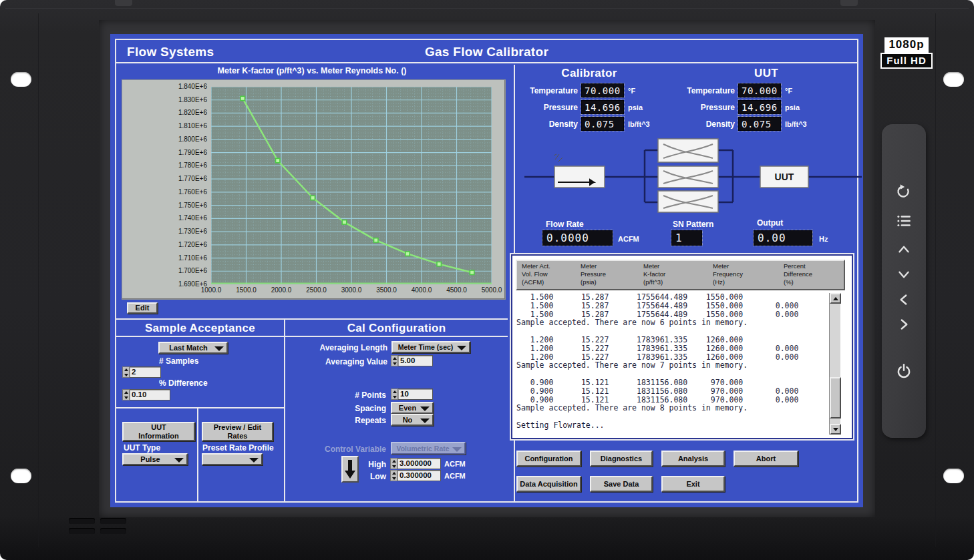 The width and height of the screenshot is (974, 560). Describe the element at coordinates (546, 275) in the screenshot. I see `log-column-header: Meter Act.Vol. Flow(ACFM)` at that location.